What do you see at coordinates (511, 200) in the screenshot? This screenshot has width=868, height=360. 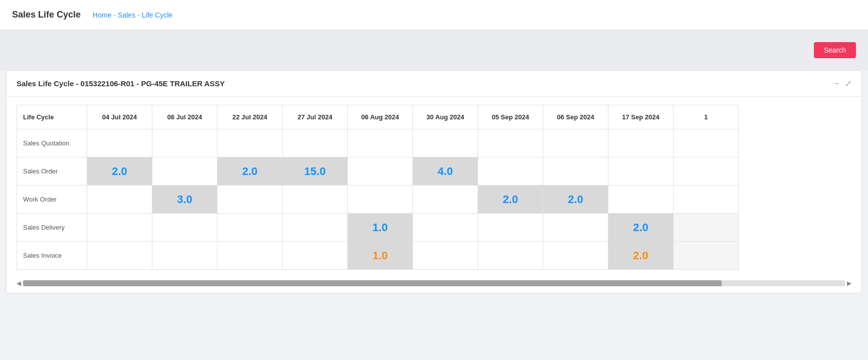 I see `cell-work-order-6: 2.0` at bounding box center [511, 200].